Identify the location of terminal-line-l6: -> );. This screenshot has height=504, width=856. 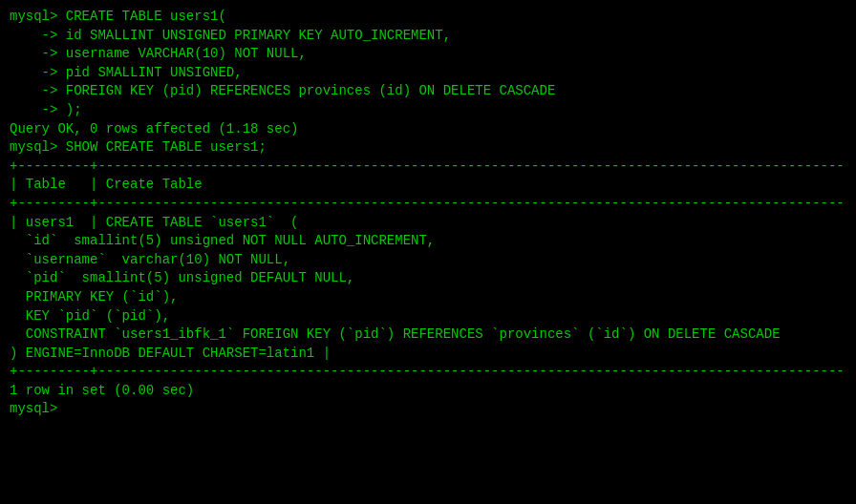
(428, 111).